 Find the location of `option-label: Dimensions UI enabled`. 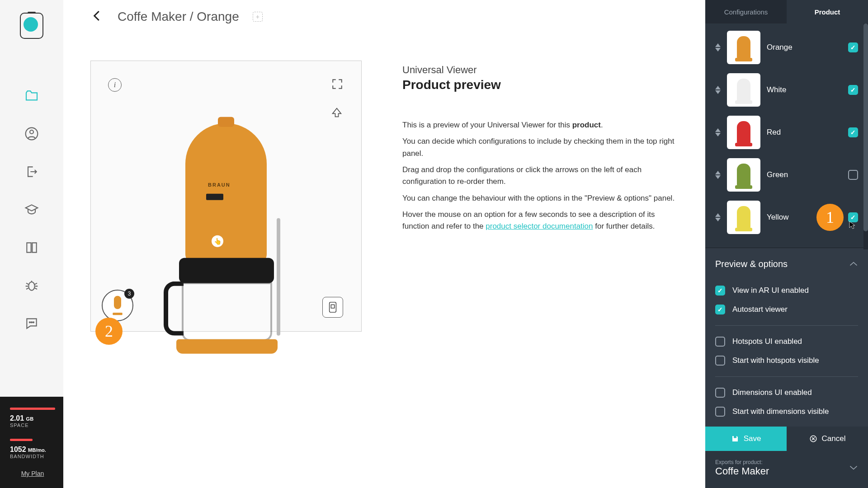

option-label: Dimensions UI enabled is located at coordinates (772, 393).